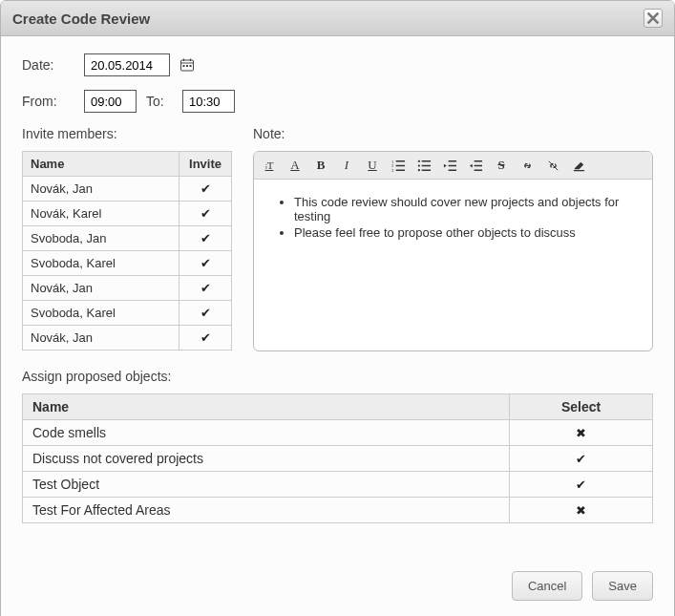 The image size is (675, 616). What do you see at coordinates (450, 165) in the screenshot?
I see `outdent-icon` at bounding box center [450, 165].